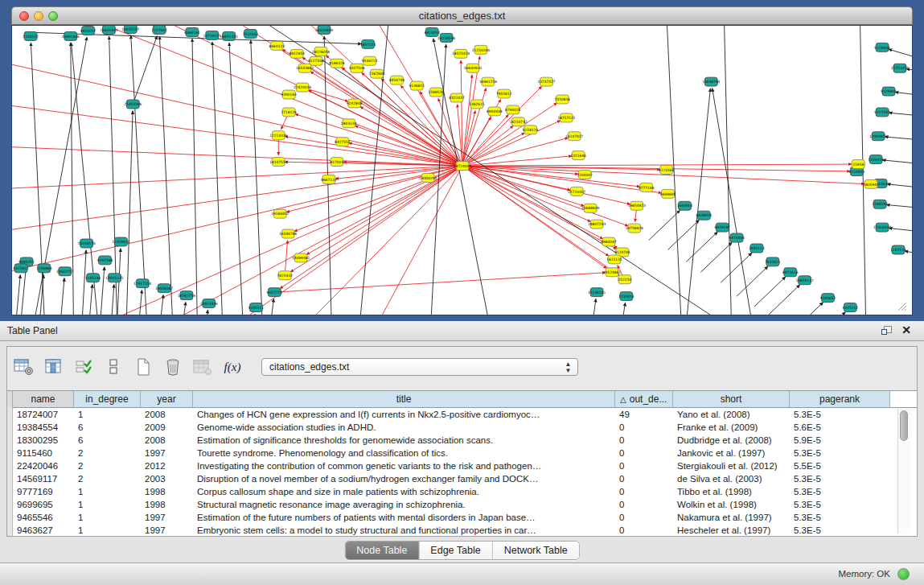 The image size is (924, 585). What do you see at coordinates (43, 453) in the screenshot?
I see `table-cell: 9115460` at bounding box center [43, 453].